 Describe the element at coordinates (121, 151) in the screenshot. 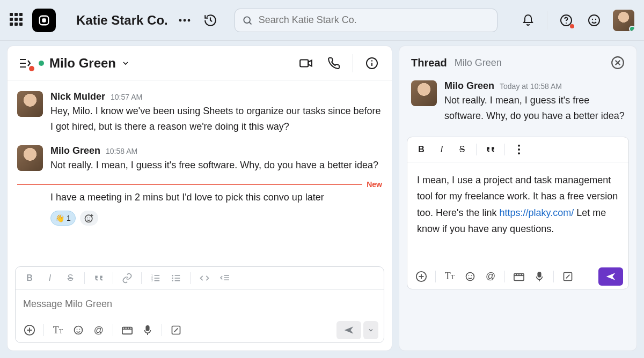

I see `message-time: 10:58 AM` at that location.